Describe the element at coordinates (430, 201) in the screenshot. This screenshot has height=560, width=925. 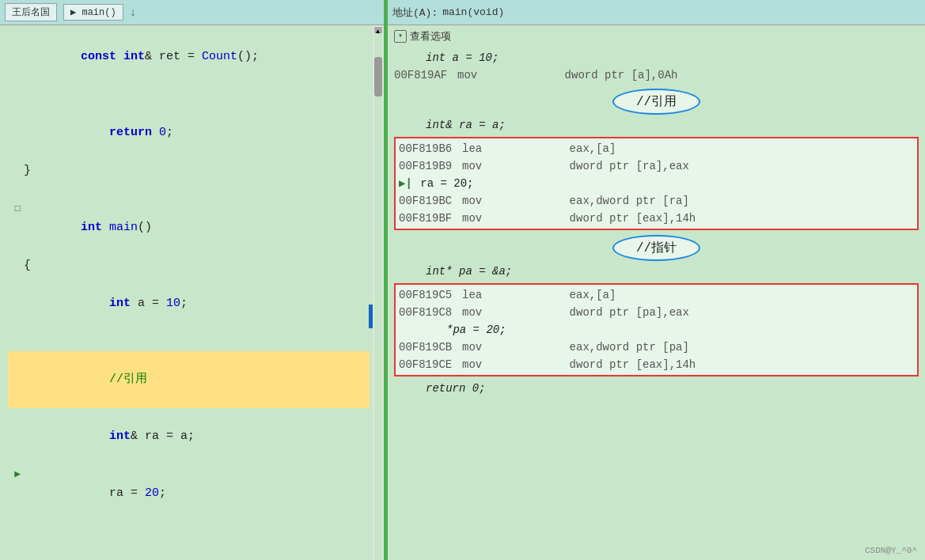
I see `asm-addr: 00F819BC` at that location.